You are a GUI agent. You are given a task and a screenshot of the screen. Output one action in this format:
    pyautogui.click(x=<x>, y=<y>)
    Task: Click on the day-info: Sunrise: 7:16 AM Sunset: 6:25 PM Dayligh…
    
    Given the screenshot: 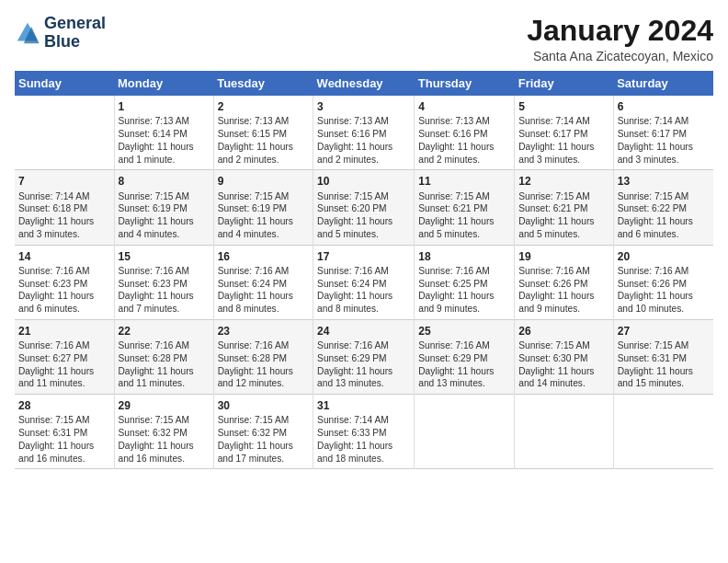 What is the action you would take?
    pyautogui.click(x=464, y=291)
    